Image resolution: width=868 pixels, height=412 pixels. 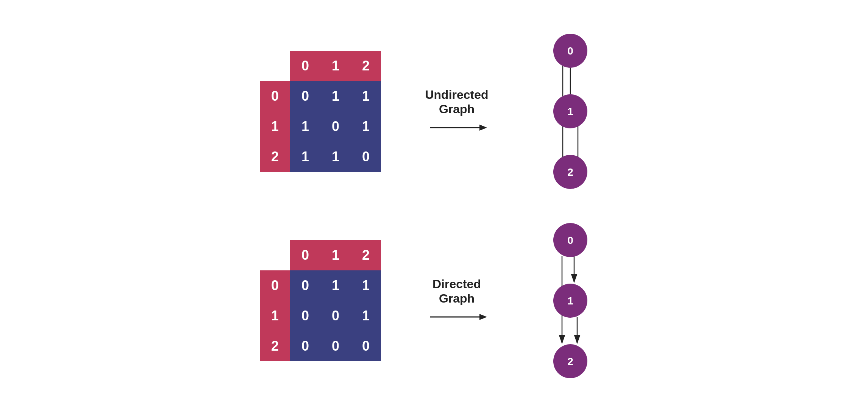 I want to click on undirected-label: UndirectedGraph, so click(x=457, y=102).